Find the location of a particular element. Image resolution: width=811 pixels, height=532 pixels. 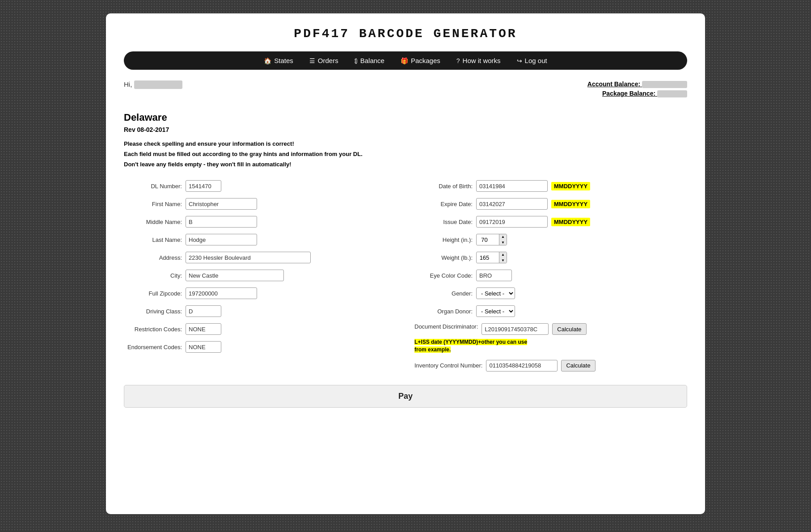

city-input is located at coordinates (235, 275).